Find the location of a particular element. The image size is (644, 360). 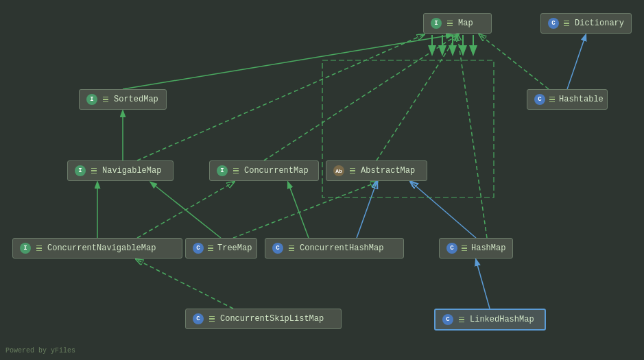

node-TreeMap: C TreeMap is located at coordinates (221, 248).